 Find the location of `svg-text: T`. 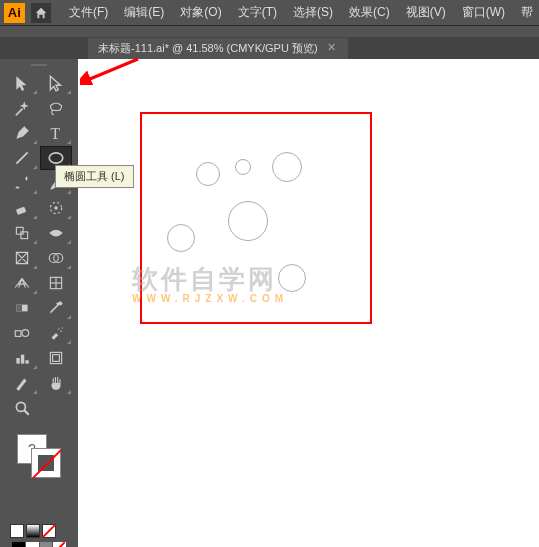

svg-text: T is located at coordinates (55, 134).